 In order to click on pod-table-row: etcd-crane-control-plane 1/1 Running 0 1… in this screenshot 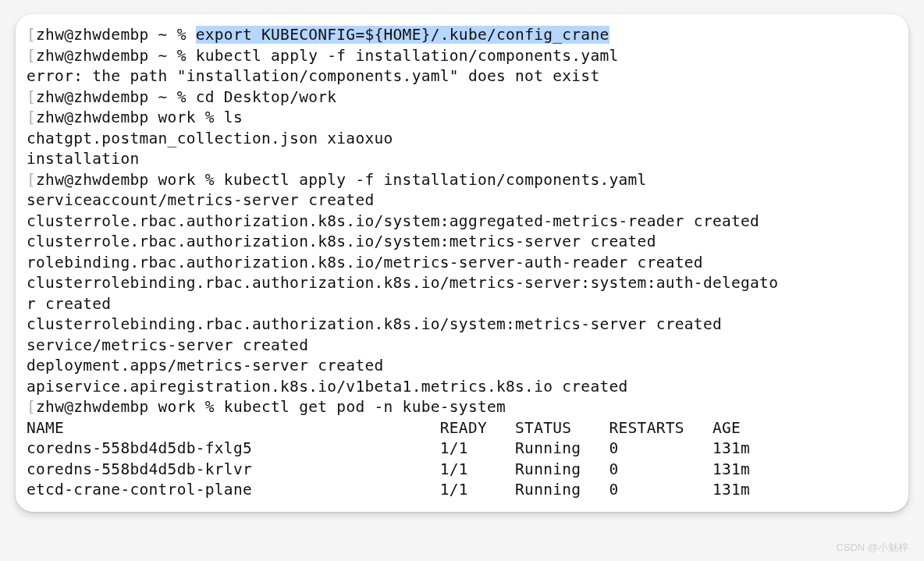, I will do `click(460, 490)`.